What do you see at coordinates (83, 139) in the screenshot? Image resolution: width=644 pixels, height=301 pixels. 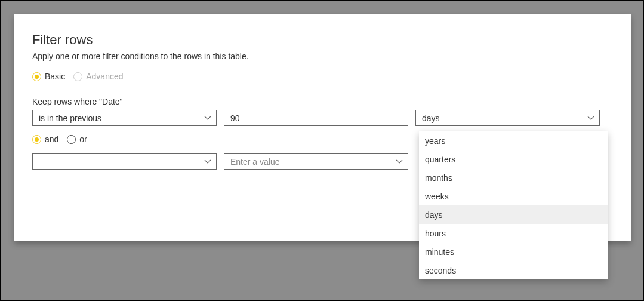 I see `radio-or-label: or` at bounding box center [83, 139].